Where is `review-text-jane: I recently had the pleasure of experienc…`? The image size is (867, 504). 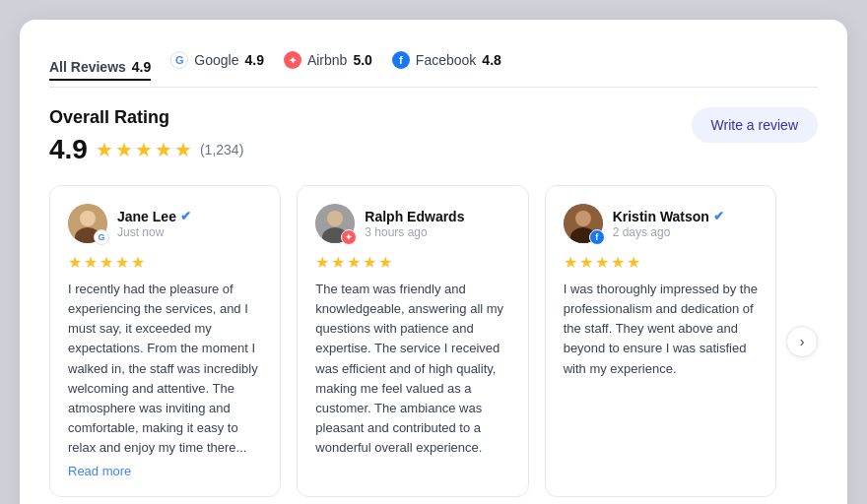 review-text-jane: I recently had the pleasure of experienc… is located at coordinates (166, 368).